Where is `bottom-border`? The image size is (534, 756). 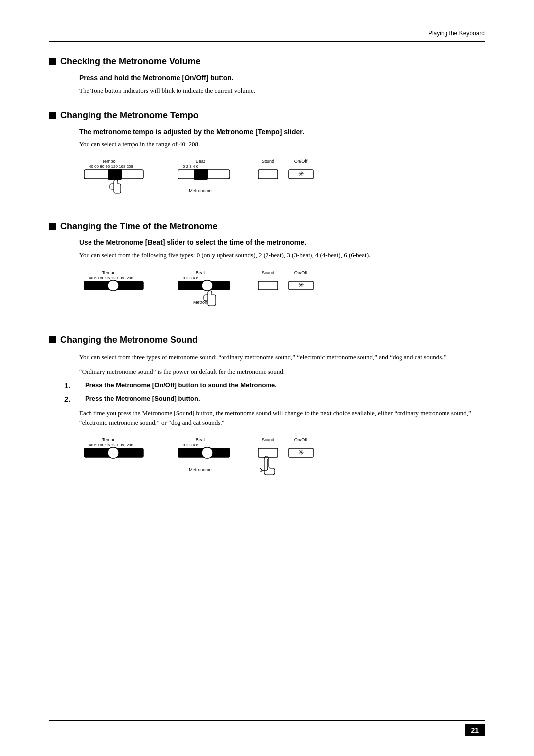 bottom-border is located at coordinates (267, 721).